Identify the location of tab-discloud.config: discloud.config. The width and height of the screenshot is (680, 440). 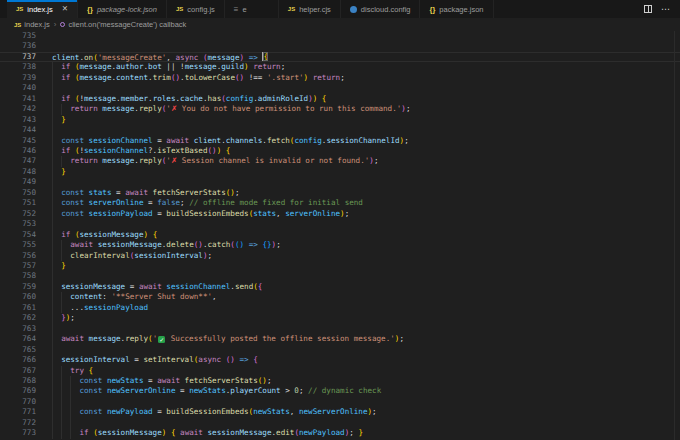
(381, 9).